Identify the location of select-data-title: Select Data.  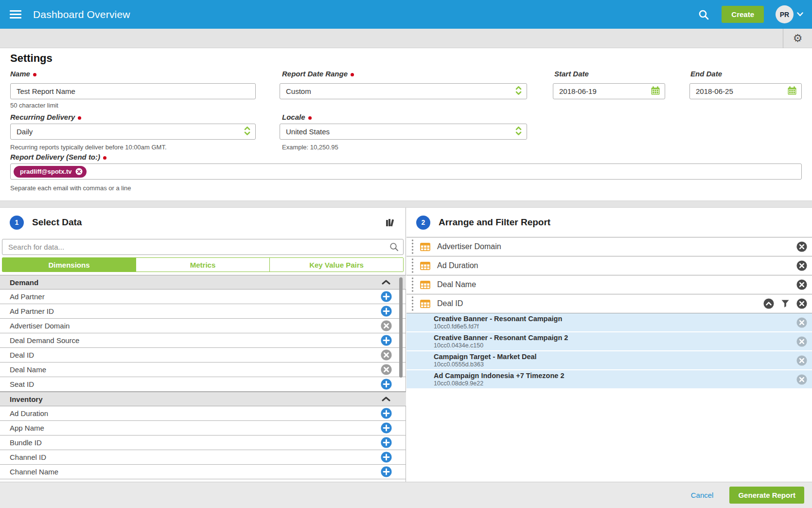
(57, 222).